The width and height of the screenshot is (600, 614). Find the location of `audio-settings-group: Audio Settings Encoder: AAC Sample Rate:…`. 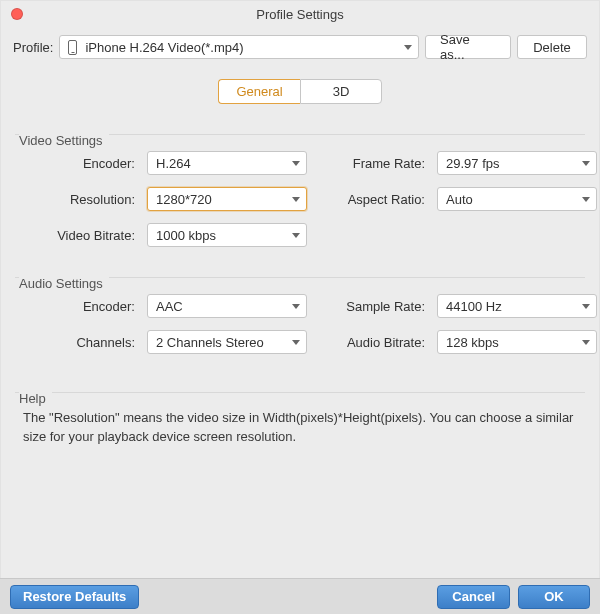

audio-settings-group: Audio Settings Encoder: AAC Sample Rate:… is located at coordinates (300, 316).